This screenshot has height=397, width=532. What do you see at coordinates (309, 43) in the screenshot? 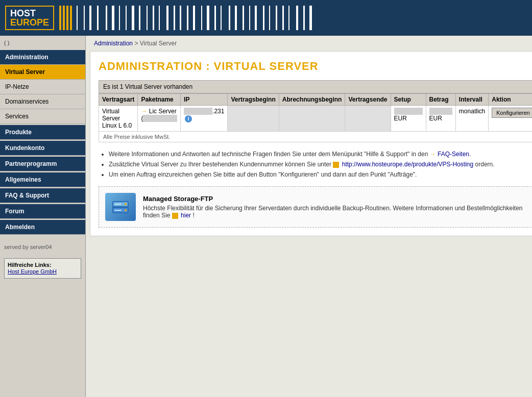
I see `breadcrumb: Administration > Virtual Server` at bounding box center [309, 43].